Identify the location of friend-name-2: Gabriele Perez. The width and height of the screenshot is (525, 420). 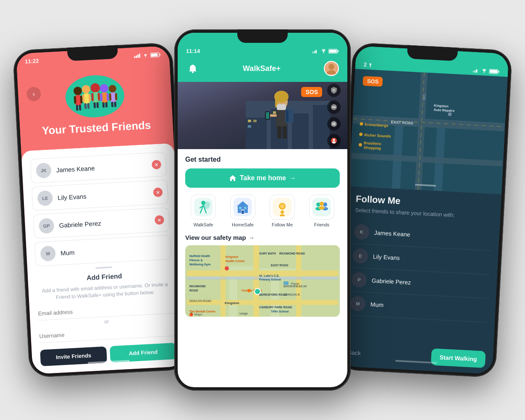
(107, 223).